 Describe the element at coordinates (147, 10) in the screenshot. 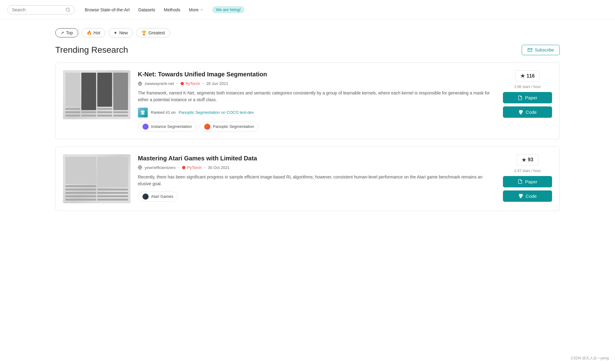

I see `nav-datasets: Datasets` at that location.